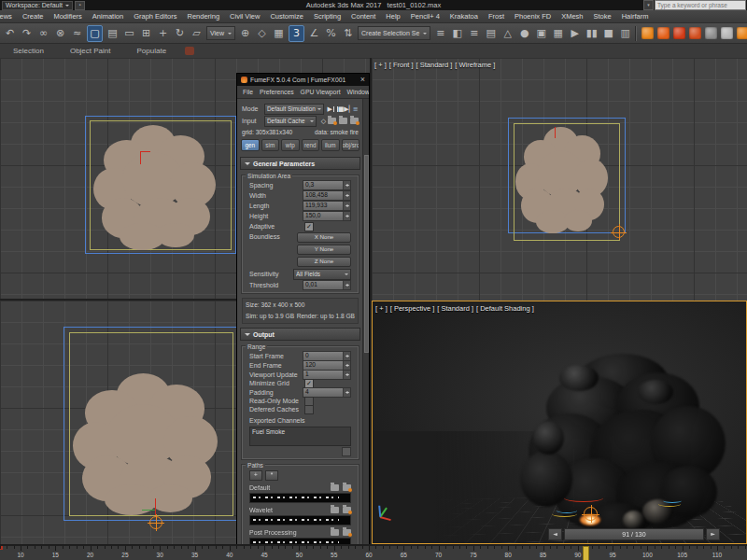  Describe the element at coordinates (347, 109) in the screenshot. I see `step-button: ▶▏` at that location.